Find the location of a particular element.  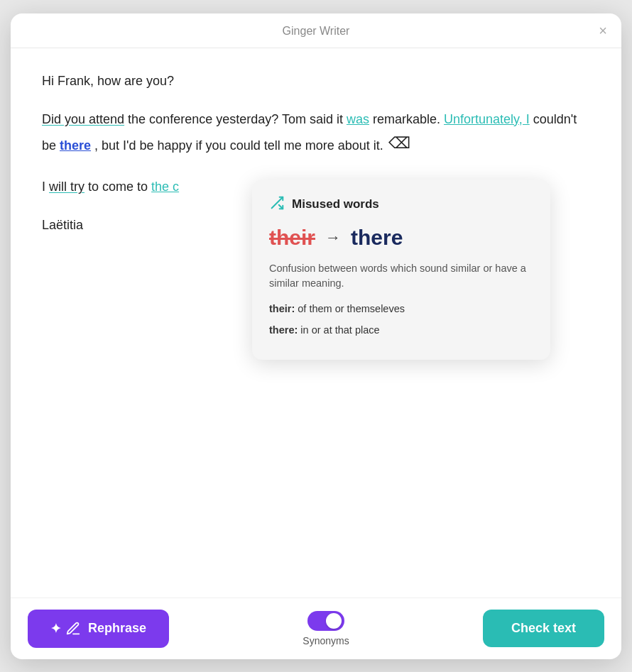

tooltip-popup: Misused words their → there Confusion be… is located at coordinates (401, 270).